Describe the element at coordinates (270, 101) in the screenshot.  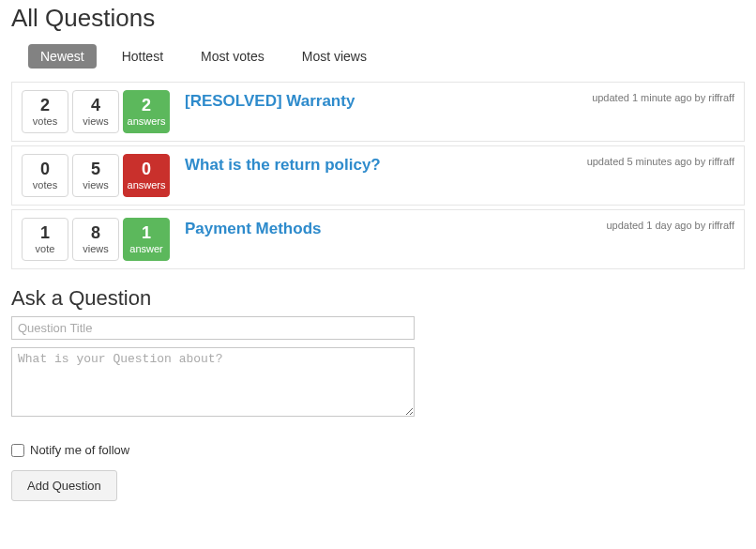
I see `question-title-link: [RESOLVED] Warranty` at that location.